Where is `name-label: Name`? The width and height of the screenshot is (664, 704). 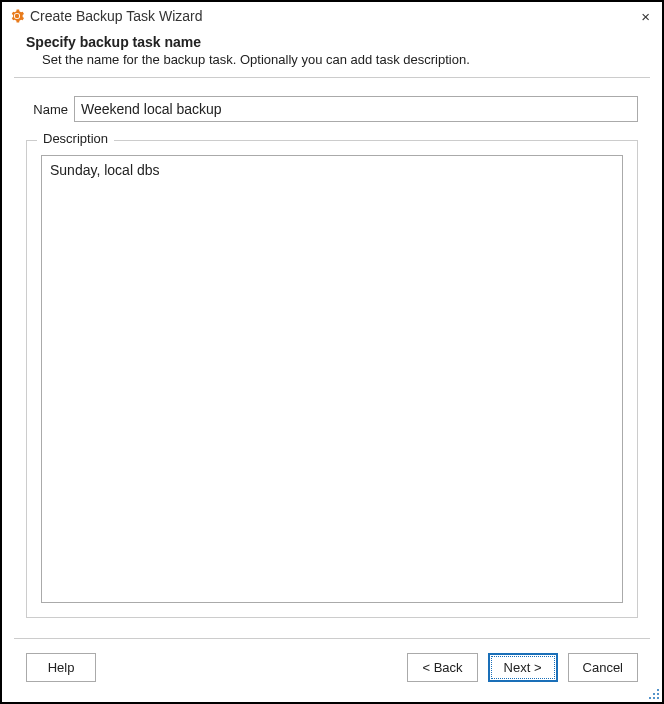 name-label: Name is located at coordinates (47, 110).